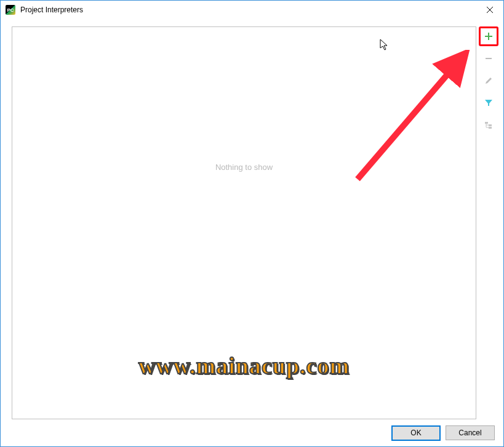  What do you see at coordinates (10, 10) in the screenshot?
I see `app-icon: PC` at bounding box center [10, 10].